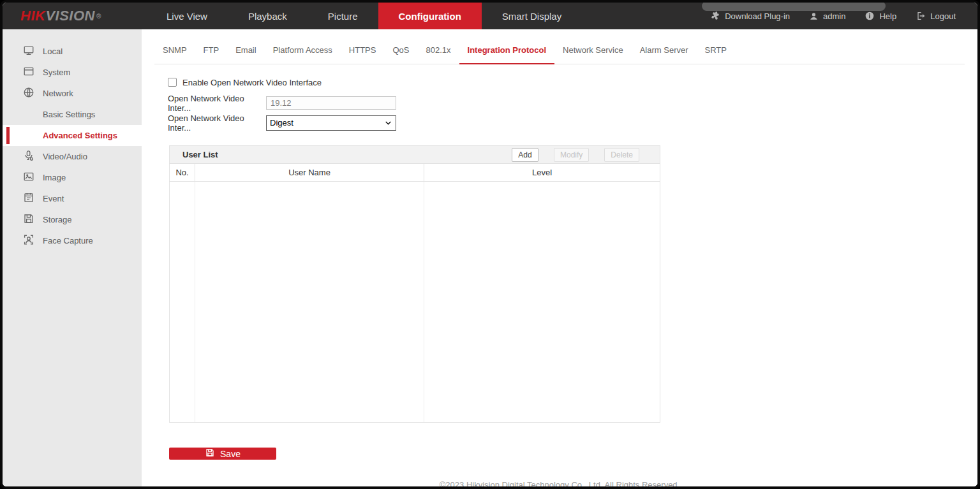  What do you see at coordinates (560, 51) in the screenshot?
I see `settings-tab-bar: SNMP FTP Email Platform Access HTTPS QoS…` at bounding box center [560, 51].